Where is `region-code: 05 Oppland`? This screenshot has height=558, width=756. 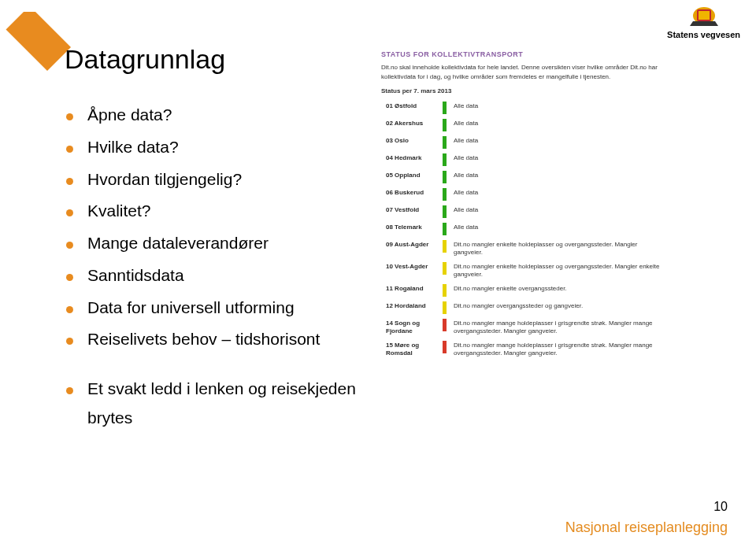
region-code: 05 Oppland is located at coordinates (412, 177).